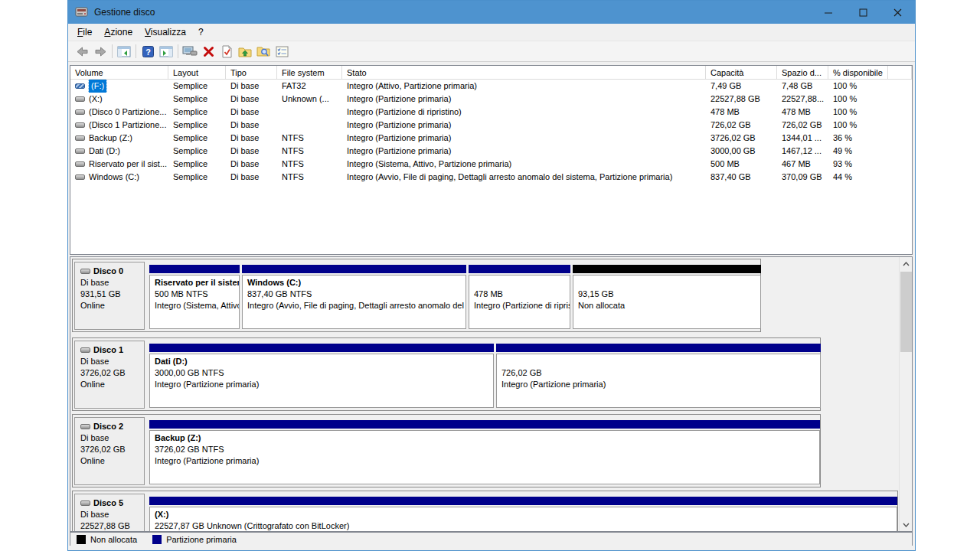  Describe the element at coordinates (322, 376) in the screenshot. I see `partition-dati-d: Dati (D:) 3000,00 GB NTFS Integro (Parti…` at that location.